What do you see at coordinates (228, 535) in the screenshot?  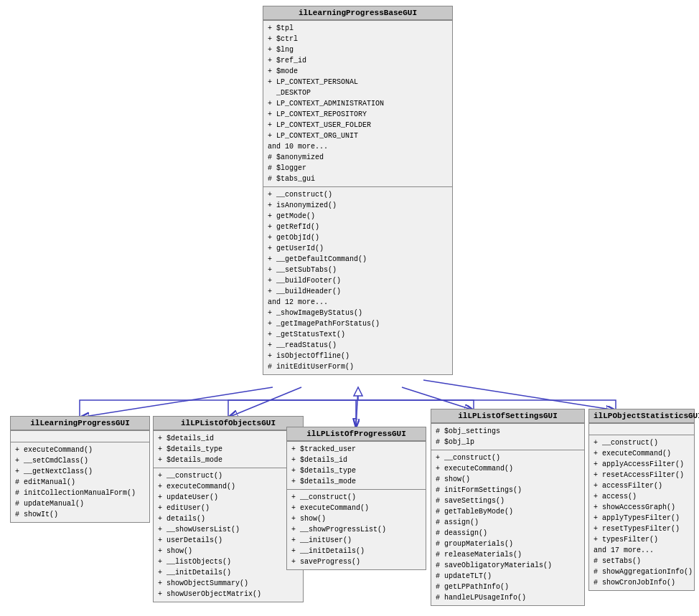 I see `class-list-objects-methods: + __construct() + executeCommand() + upd…` at bounding box center [228, 535].